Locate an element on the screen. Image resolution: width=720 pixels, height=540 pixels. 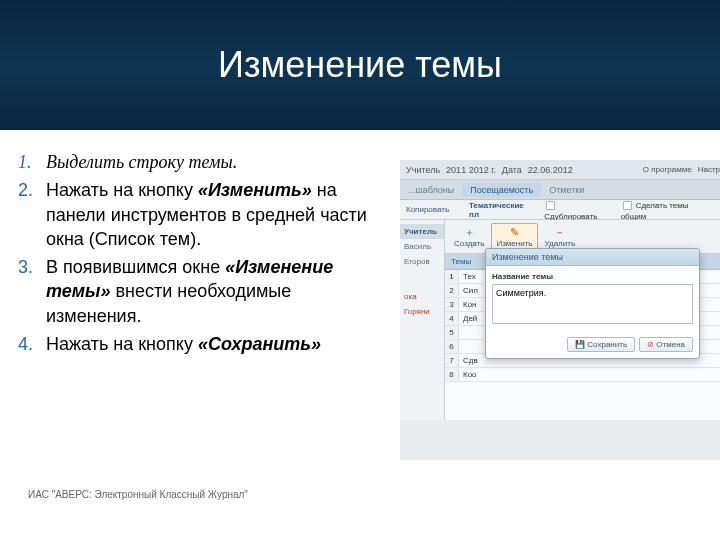
teacher-sidebar: Учитель Василь Егоров ока Горяни is located at coordinates (422, 320).